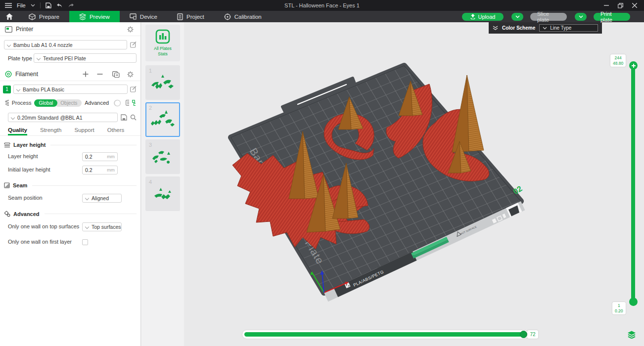  I want to click on filament-title: Filament, so click(27, 74).